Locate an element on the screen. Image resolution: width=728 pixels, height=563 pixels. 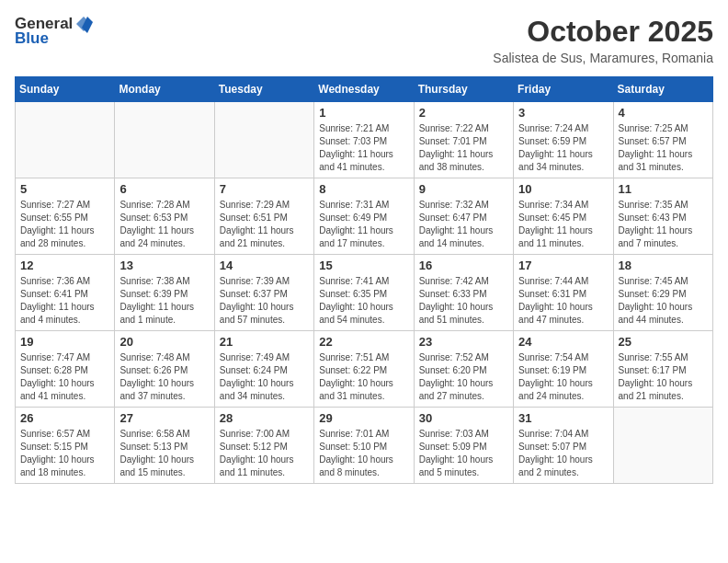
day-info: Sunrise: 7:04 AM Sunset: 5:07 PM Dayligh… is located at coordinates (563, 454).